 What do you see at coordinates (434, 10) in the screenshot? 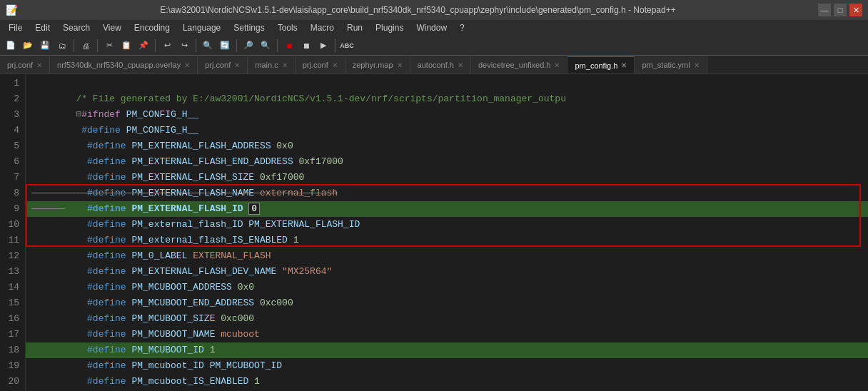
I see `title-bar: 📝 E:\aw32001\NordicNCS\v1.5.1-dev\laisi\…` at bounding box center [434, 10].